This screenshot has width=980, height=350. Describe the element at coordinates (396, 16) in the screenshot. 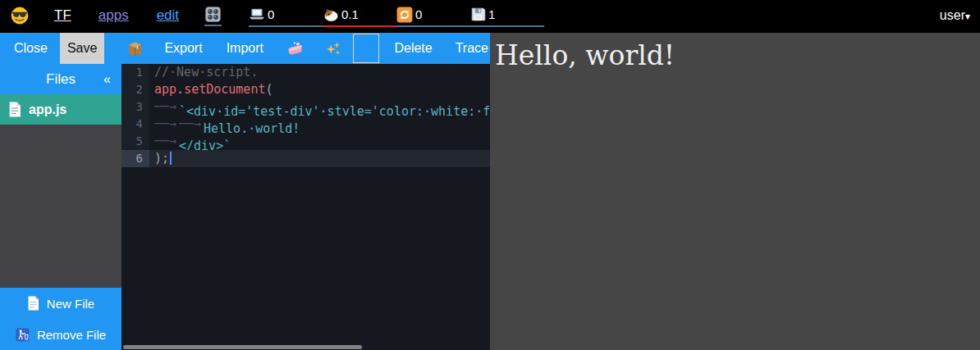

I see `status-meters: 0 0.1` at that location.